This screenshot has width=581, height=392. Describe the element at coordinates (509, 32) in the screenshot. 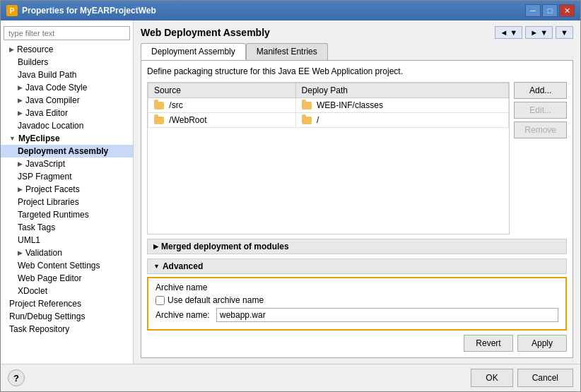

I see `back-button: ◄ ▼` at that location.